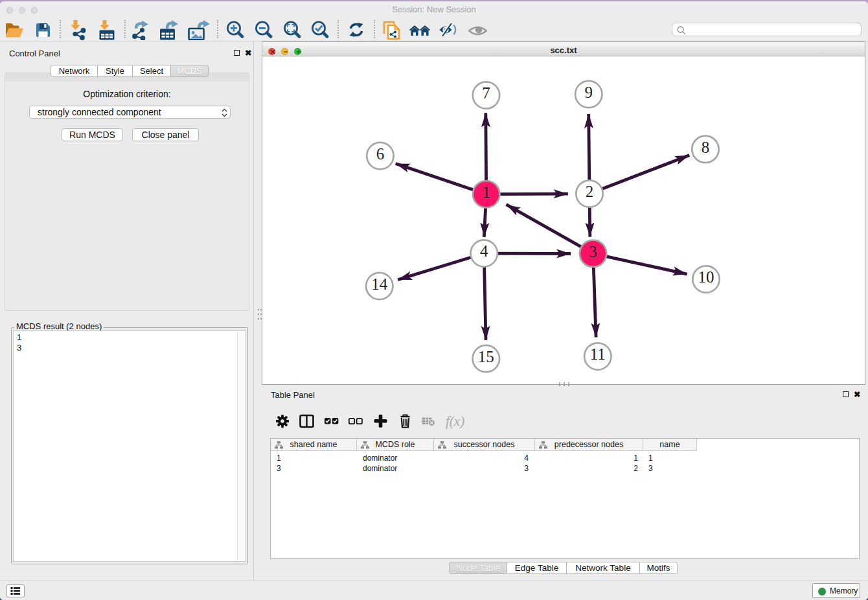  I want to click on svg-text: 2, so click(589, 192).